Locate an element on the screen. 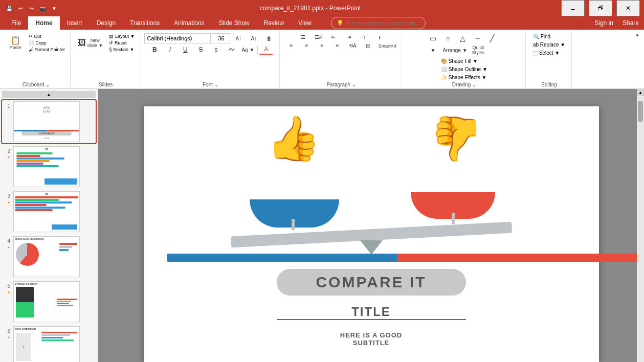 Image resolution: width=644 pixels, height=362 pixels. tab-file: File is located at coordinates (16, 23).